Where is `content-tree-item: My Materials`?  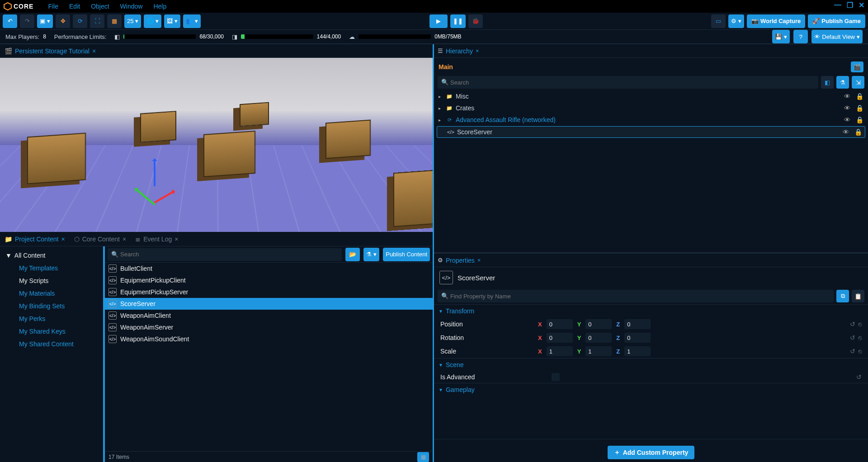
content-tree-item: My Materials is located at coordinates (52, 293).